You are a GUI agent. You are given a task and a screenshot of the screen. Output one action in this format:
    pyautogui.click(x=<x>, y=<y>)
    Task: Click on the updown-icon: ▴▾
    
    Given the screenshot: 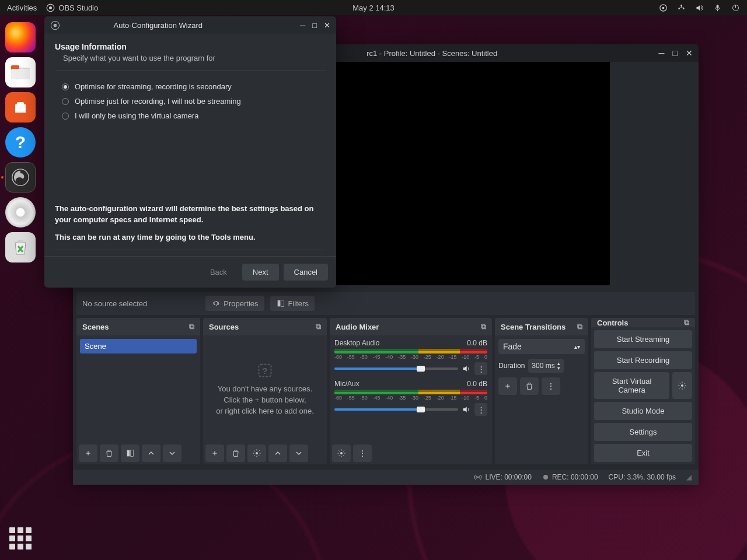 What is the action you would take?
    pyautogui.click(x=559, y=366)
    